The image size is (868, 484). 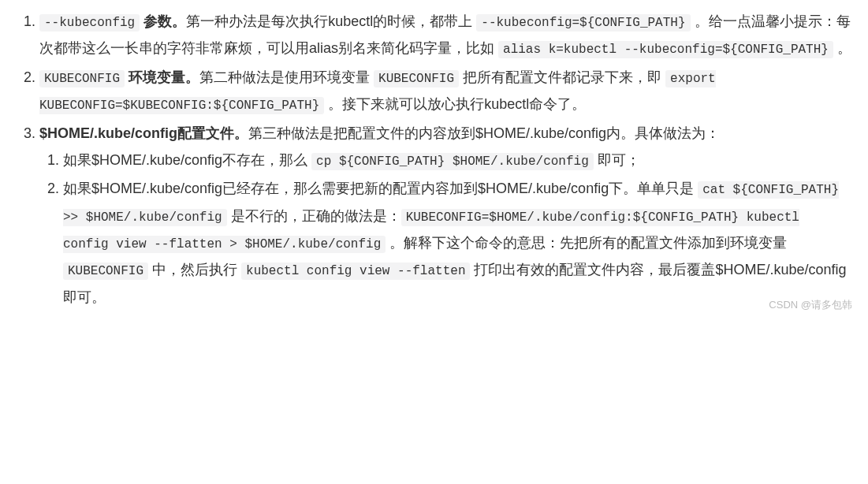 What do you see at coordinates (82, 79) in the screenshot?
I see `code-kubeconfig-env: KUBECONFIG` at bounding box center [82, 79].